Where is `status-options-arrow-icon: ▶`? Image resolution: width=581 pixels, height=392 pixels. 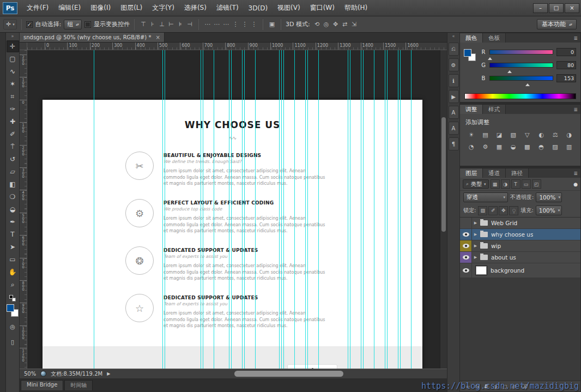 status-options-arrow-icon: ▶ is located at coordinates (108, 374).